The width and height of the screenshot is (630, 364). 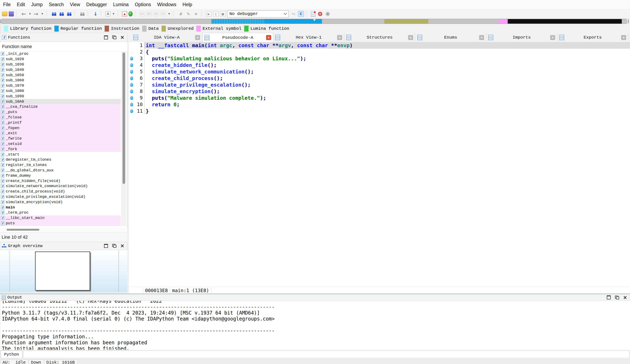 I want to click on function-list-item: f sub_10A0, so click(x=60, y=102).